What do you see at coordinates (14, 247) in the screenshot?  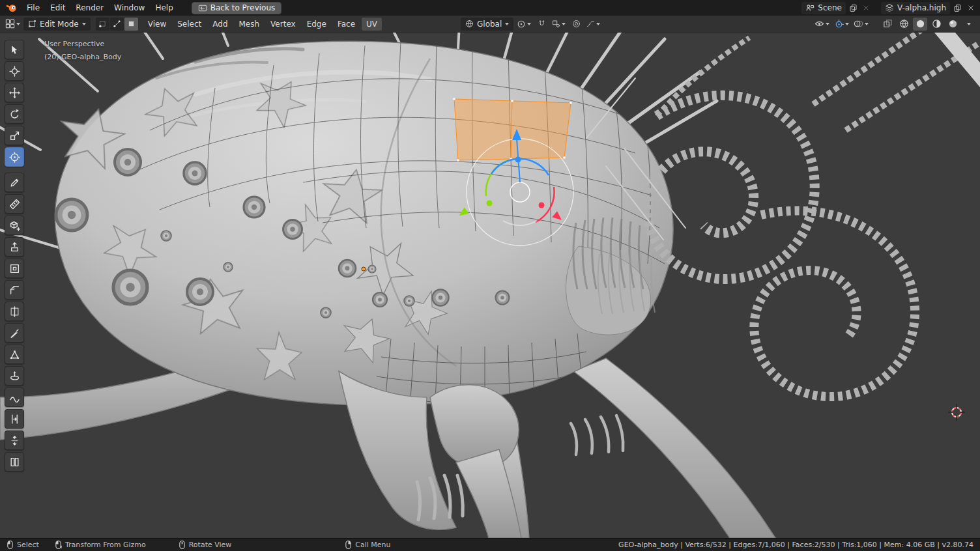 I see `tool-extrude-region-button` at bounding box center [14, 247].